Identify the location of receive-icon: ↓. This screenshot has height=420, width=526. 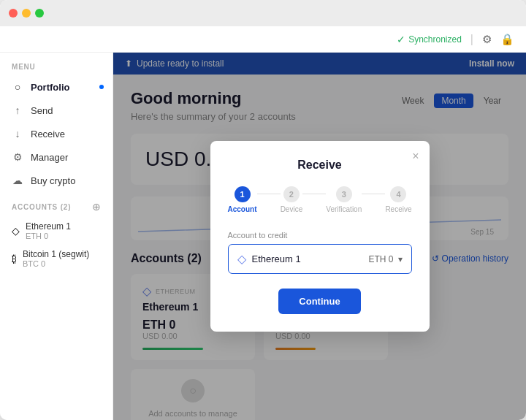
(18, 134).